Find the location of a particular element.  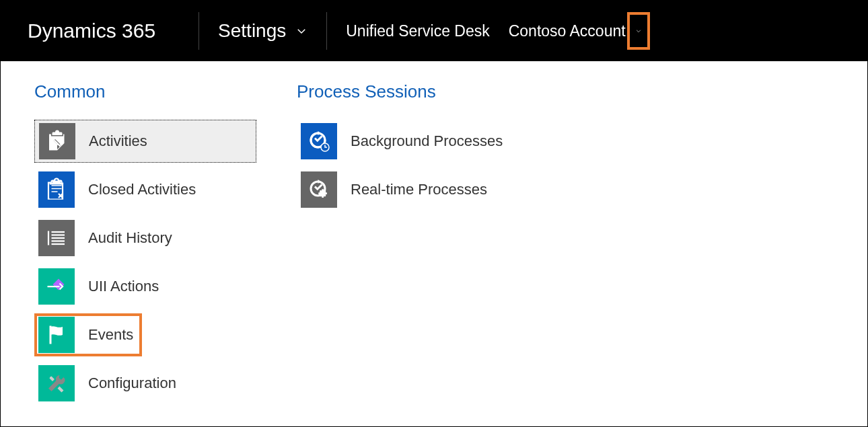

menu-item-label: Real-time Processes is located at coordinates (419, 190).